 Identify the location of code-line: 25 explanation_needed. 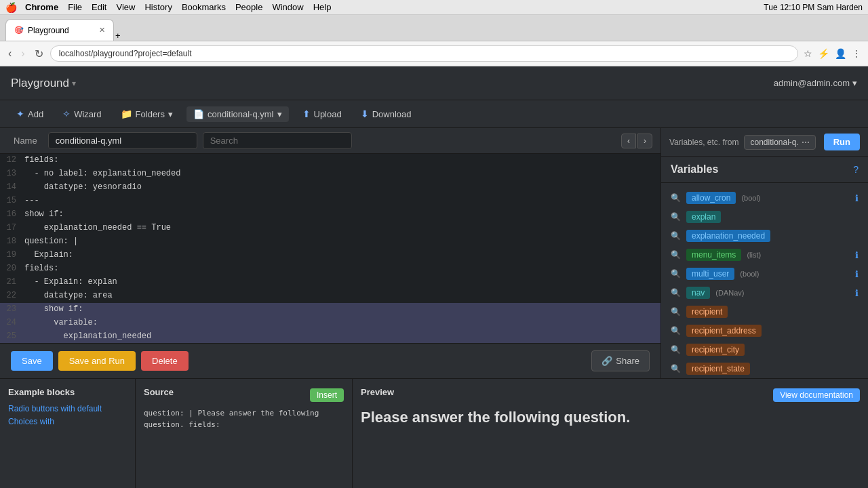
(330, 336).